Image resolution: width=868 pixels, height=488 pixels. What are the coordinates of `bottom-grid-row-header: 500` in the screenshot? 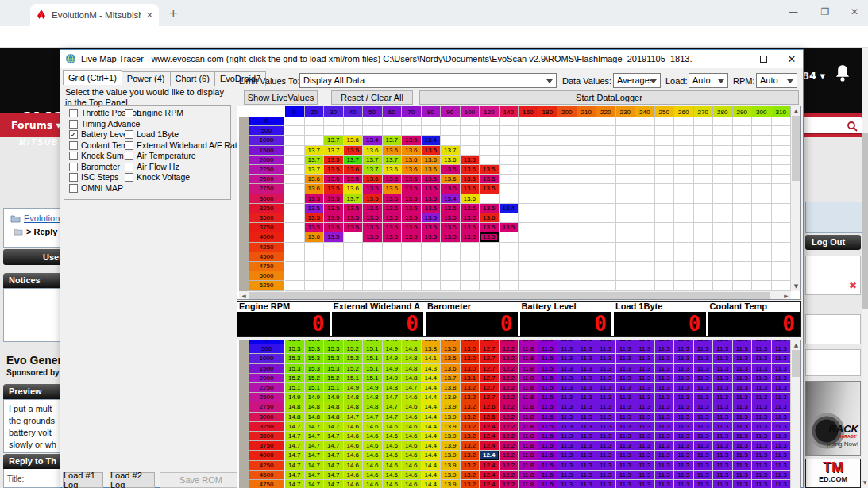 It's located at (267, 349).